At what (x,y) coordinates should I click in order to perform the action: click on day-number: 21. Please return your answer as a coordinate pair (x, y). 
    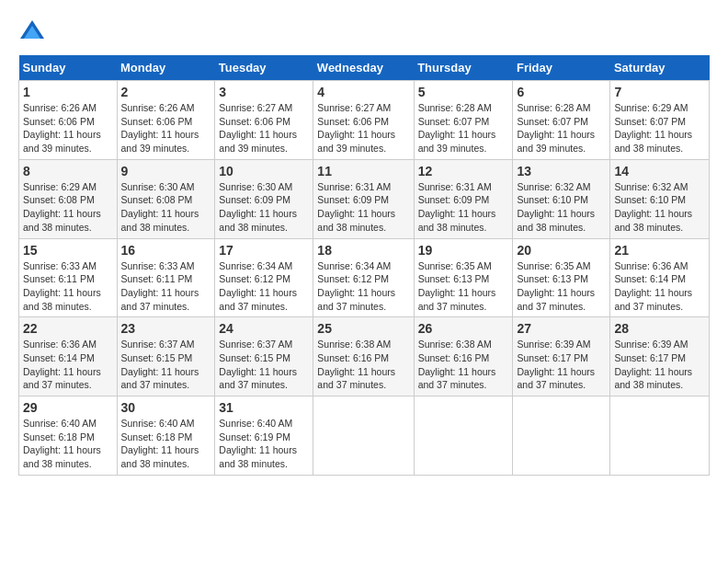
    Looking at the image, I should click on (660, 250).